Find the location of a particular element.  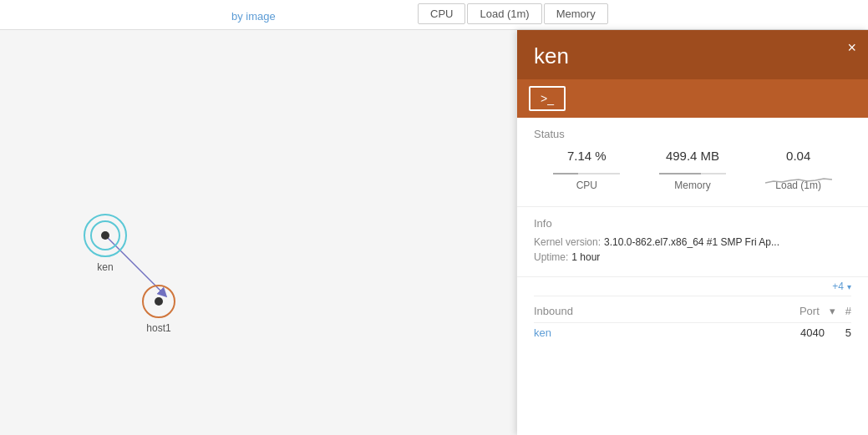

inbound-header-right: Port ▾ # is located at coordinates (825, 311).